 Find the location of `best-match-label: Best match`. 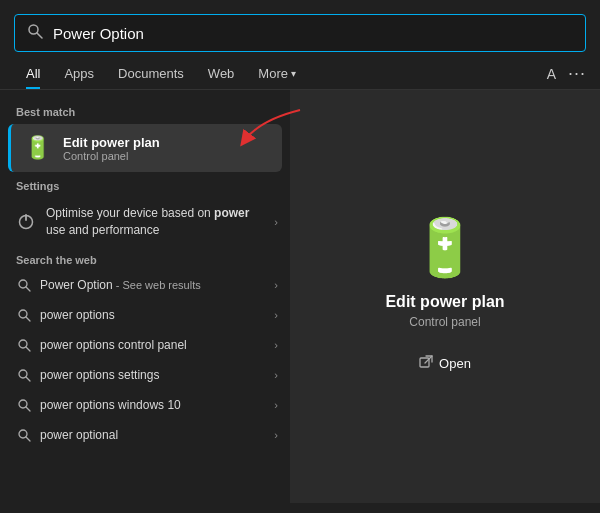

best-match-label: Best match is located at coordinates (145, 111).